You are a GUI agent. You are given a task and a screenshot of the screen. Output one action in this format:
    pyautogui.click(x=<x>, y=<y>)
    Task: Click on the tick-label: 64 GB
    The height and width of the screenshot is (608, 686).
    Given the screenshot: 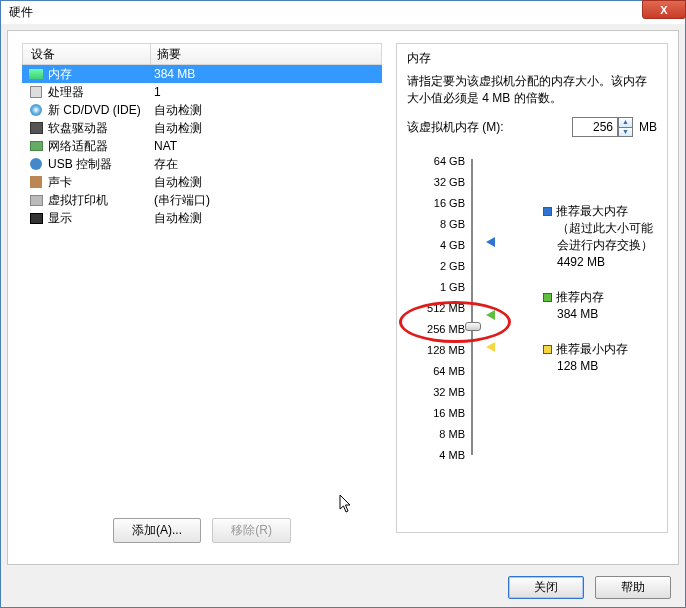 What is the action you would take?
    pyautogui.click(x=436, y=161)
    